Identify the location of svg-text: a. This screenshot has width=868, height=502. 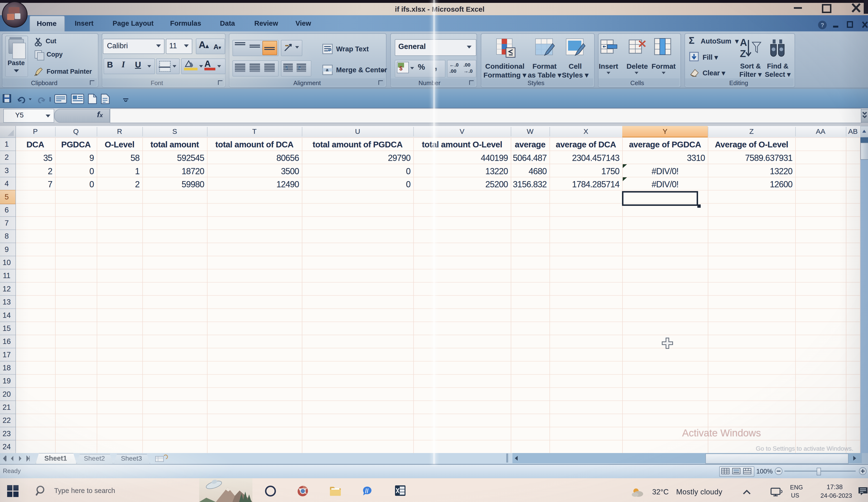
(327, 70).